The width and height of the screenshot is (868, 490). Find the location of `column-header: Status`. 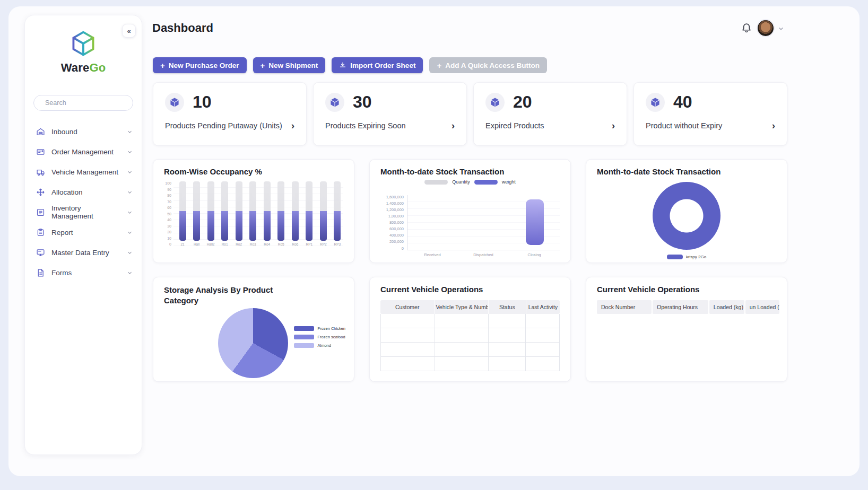

column-header: Status is located at coordinates (507, 307).